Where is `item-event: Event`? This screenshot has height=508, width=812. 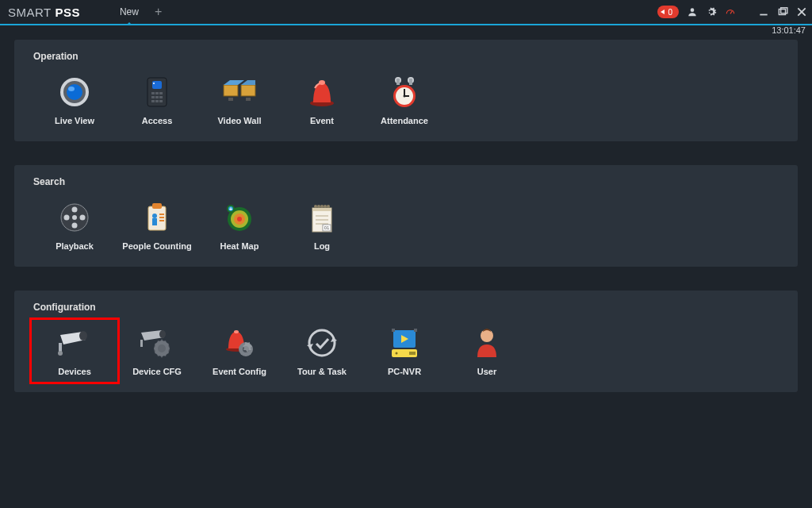
item-event: Event is located at coordinates (322, 101).